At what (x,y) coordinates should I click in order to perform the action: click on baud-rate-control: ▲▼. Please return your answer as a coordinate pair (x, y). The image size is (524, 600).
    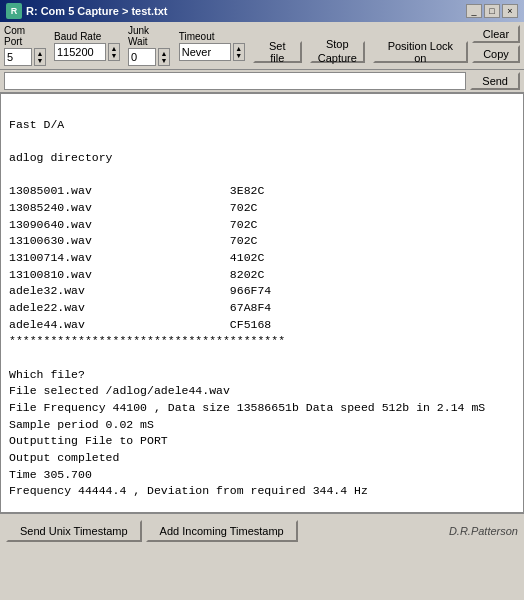
    Looking at the image, I should click on (87, 52).